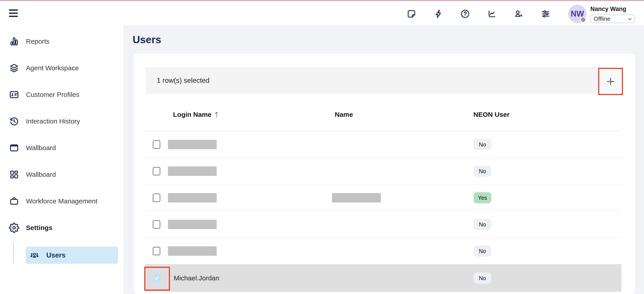 The image size is (644, 294). What do you see at coordinates (62, 121) in the screenshot?
I see `sidebar-item-interaction-history: Interaction History` at bounding box center [62, 121].